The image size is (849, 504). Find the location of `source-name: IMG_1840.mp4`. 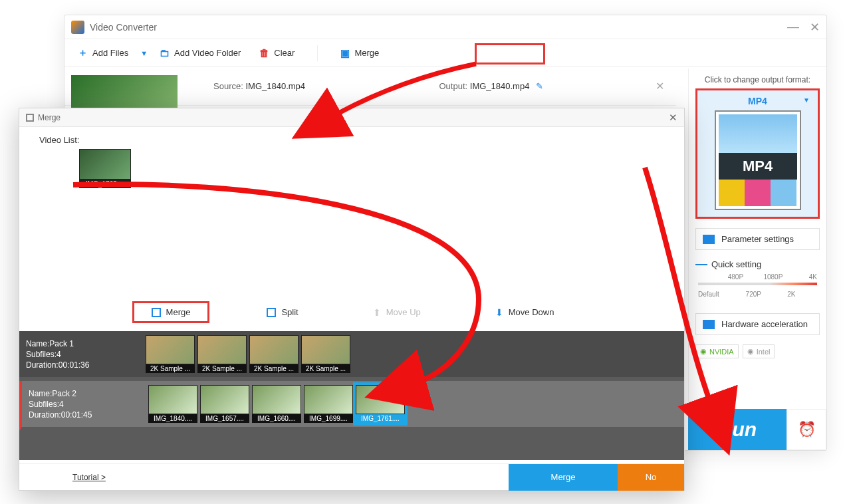

source-name: IMG_1840.mp4 is located at coordinates (275, 86).